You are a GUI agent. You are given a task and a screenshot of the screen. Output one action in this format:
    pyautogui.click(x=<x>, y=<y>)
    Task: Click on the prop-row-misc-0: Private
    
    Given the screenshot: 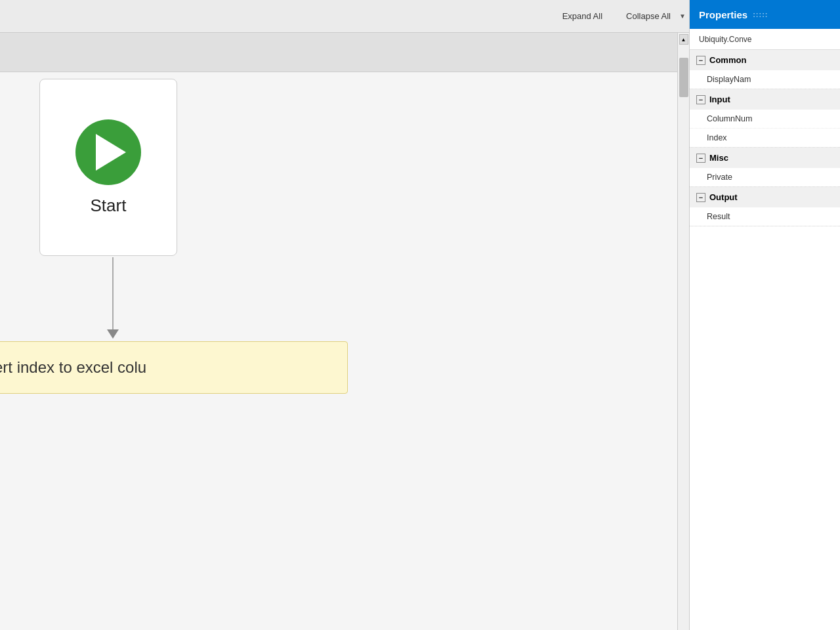 What is the action you would take?
    pyautogui.click(x=765, y=177)
    